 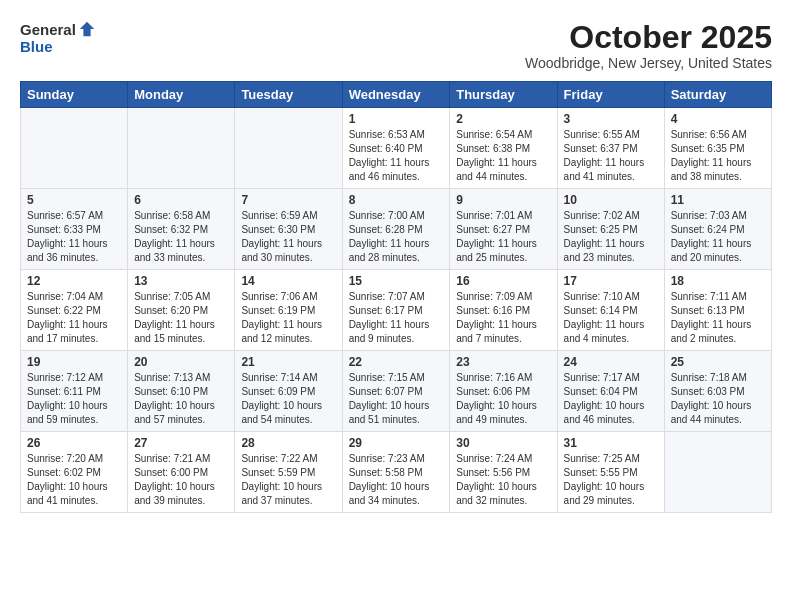 What do you see at coordinates (718, 119) in the screenshot?
I see `day-number: 4` at bounding box center [718, 119].